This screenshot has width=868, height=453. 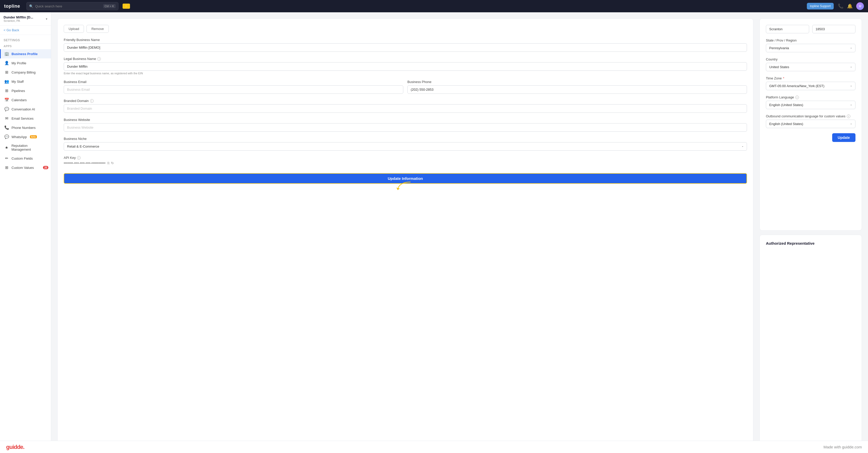 What do you see at coordinates (26, 39) in the screenshot?
I see `settings-title: Settings` at bounding box center [26, 39].